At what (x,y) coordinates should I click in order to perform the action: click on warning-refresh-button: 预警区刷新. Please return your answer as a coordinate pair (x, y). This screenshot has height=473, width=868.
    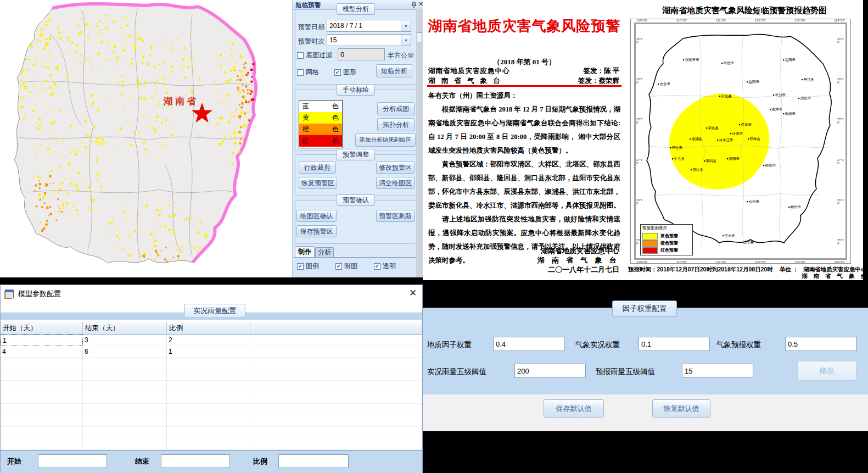
    Looking at the image, I should click on (395, 216).